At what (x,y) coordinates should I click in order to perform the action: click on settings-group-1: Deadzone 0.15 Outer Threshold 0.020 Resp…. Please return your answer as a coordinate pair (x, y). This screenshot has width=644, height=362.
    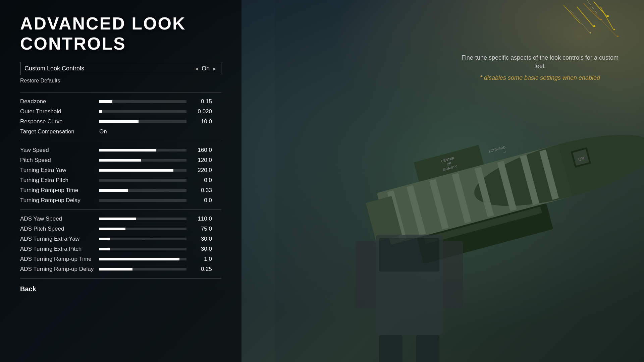
    Looking at the image, I should click on (121, 117).